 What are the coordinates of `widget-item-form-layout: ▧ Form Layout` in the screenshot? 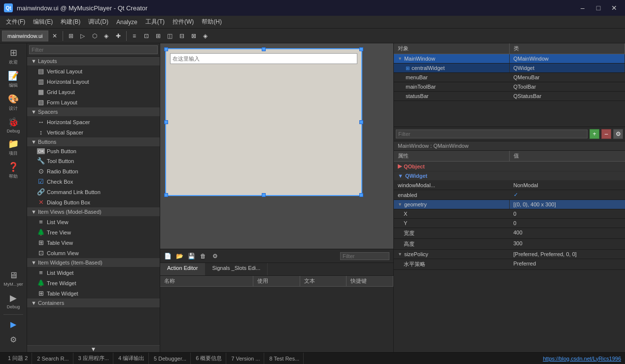 It's located at (94, 102).